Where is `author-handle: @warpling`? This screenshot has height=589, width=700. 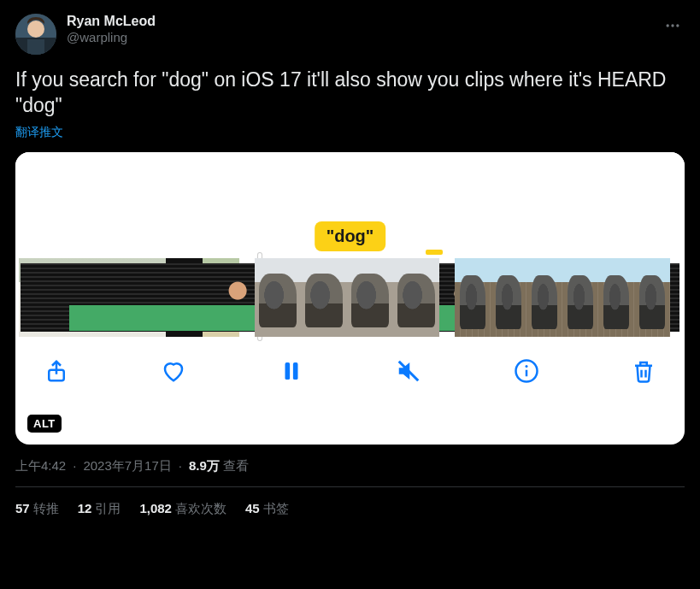
author-handle: @warpling is located at coordinates (364, 38).